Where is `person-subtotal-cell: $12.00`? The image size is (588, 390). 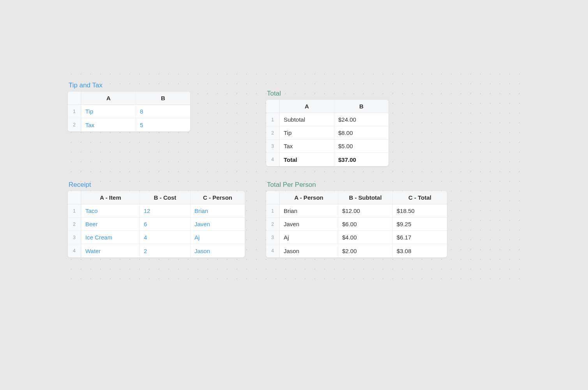
person-subtotal-cell: $12.00 is located at coordinates (365, 211).